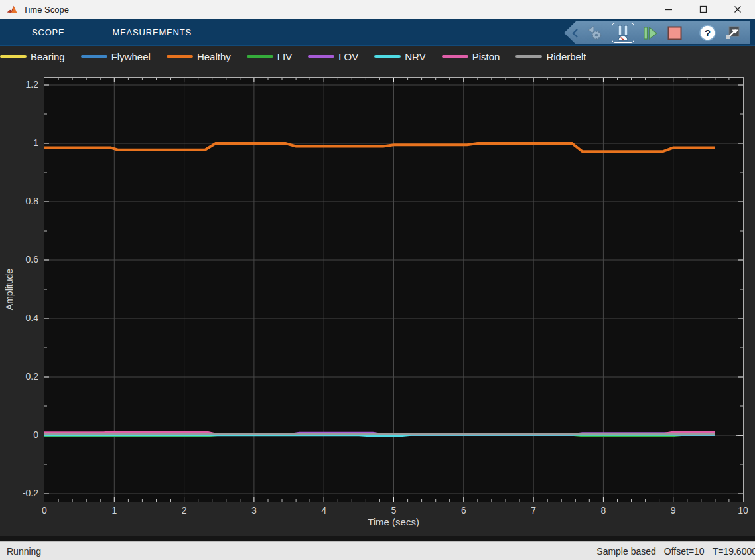  Describe the element at coordinates (379, 147) in the screenshot. I see `trace-healthy` at that location.